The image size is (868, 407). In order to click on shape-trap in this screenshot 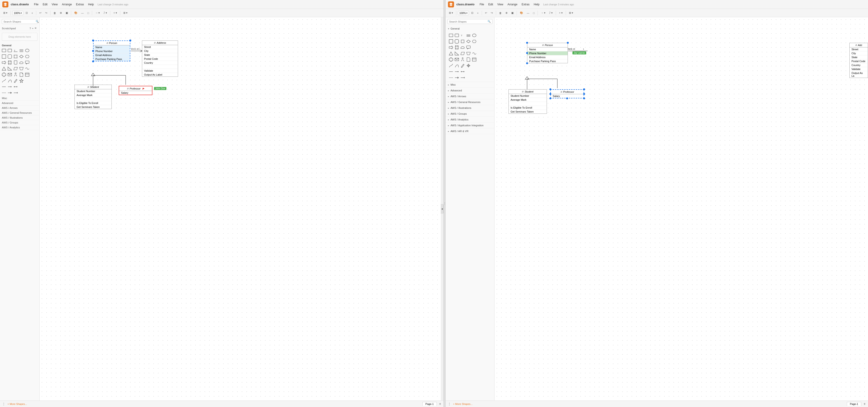, I will do `click(22, 69)`.